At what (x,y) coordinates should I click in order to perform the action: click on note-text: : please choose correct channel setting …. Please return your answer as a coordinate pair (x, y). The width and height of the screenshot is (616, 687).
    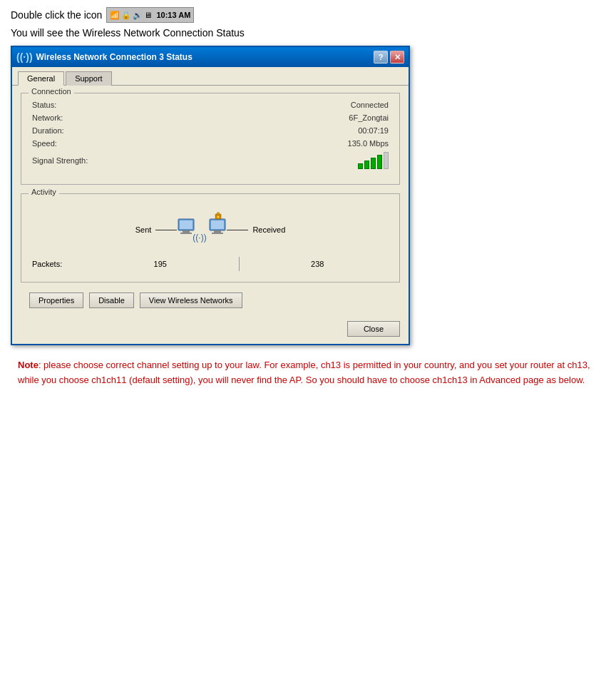
    Looking at the image, I should click on (304, 372).